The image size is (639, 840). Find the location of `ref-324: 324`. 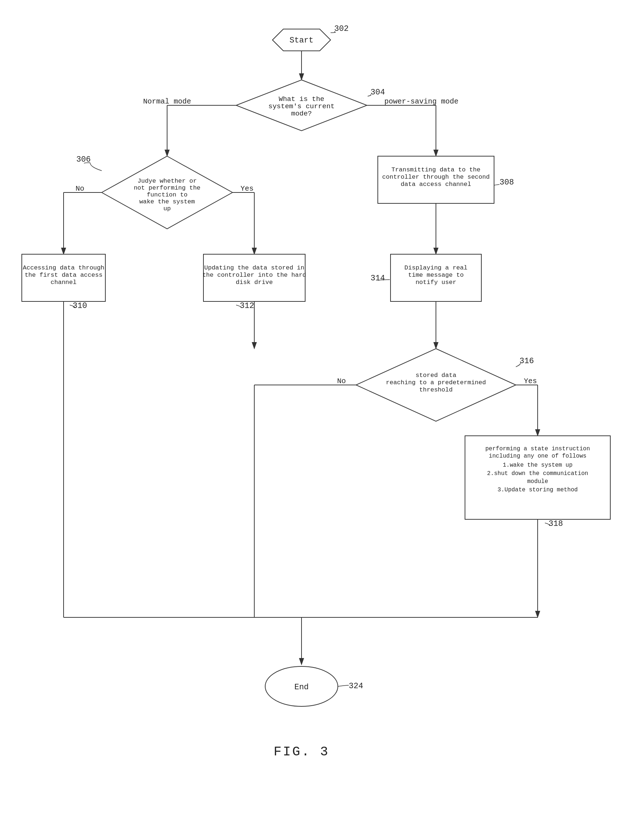

ref-324: 324 is located at coordinates (356, 686).